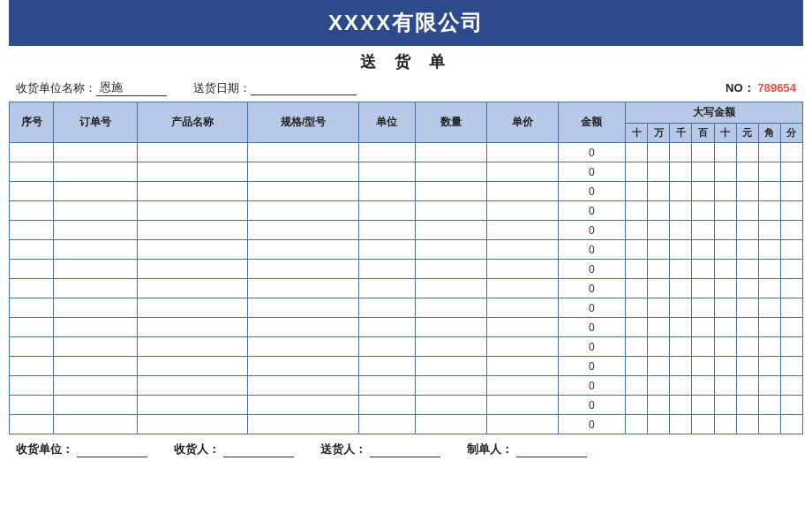 This screenshot has width=812, height=521. Describe the element at coordinates (777, 88) in the screenshot. I see `no-value: 789654` at that location.